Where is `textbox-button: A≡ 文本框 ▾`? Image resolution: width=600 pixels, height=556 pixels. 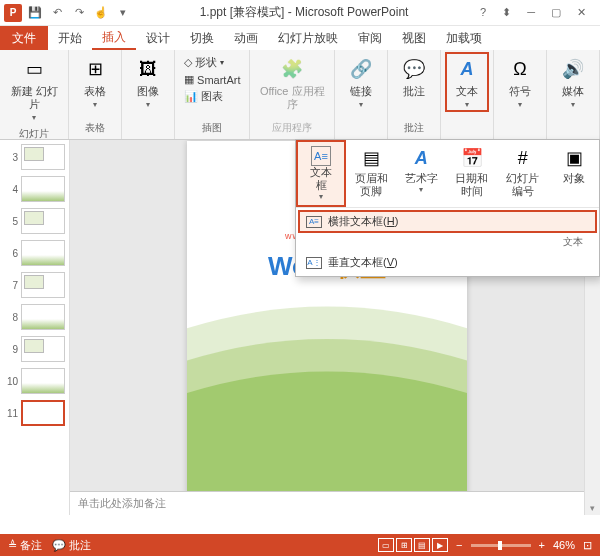 textbox-button: A≡ 文本框 ▾ is located at coordinates (321, 174).